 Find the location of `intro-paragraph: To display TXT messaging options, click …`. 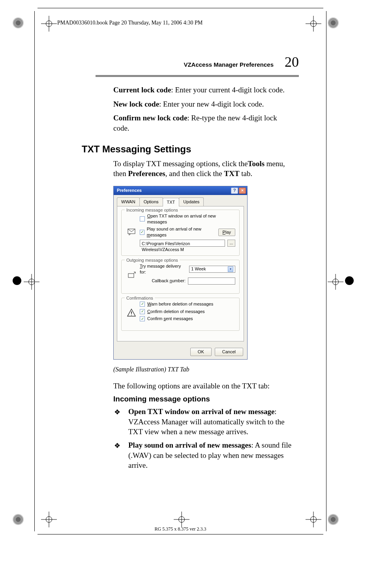

intro-paragraph: To display TXT messaging options, click … is located at coordinates (204, 169).